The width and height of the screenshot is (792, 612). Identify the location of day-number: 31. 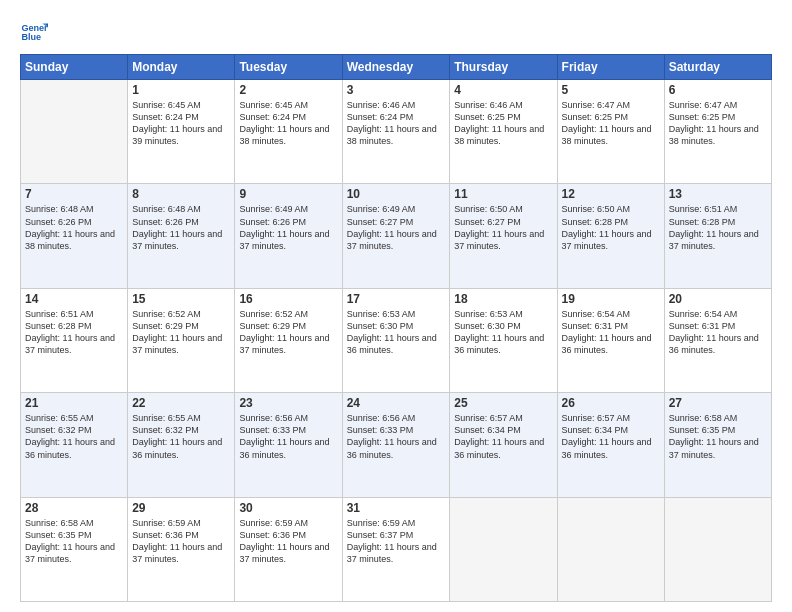
(396, 508).